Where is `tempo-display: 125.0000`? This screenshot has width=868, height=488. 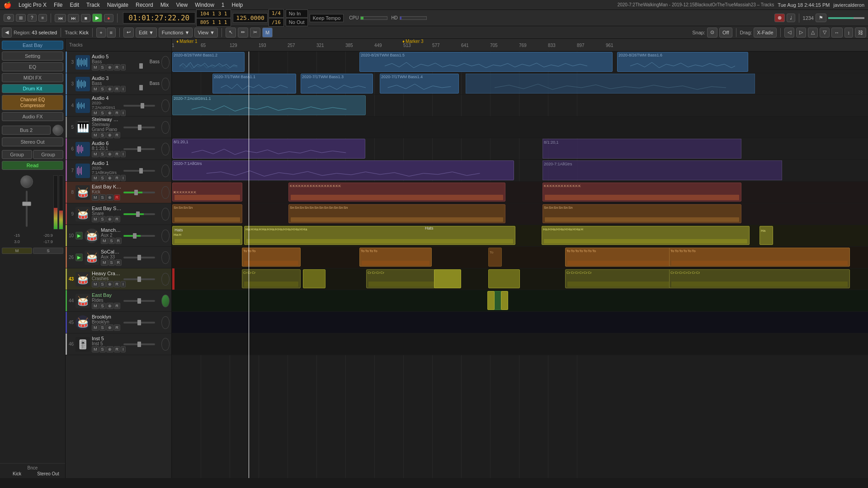
tempo-display: 125.0000 is located at coordinates (250, 18).